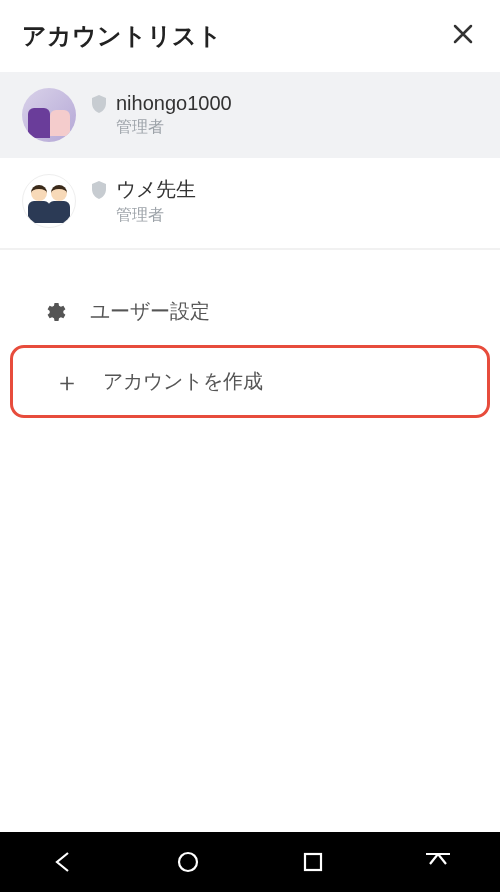 The height and width of the screenshot is (892, 500). I want to click on android-nav-bar, so click(250, 862).